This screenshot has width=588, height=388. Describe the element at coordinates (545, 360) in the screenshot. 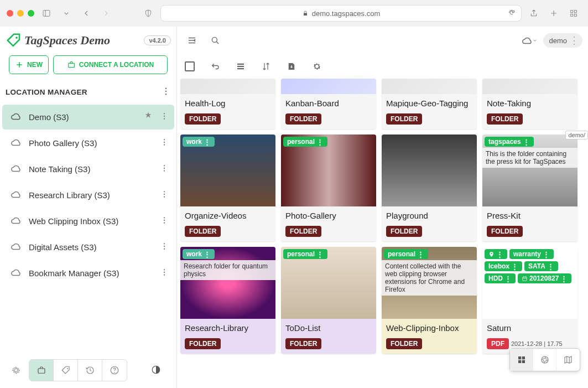

I see `lens-view-button` at that location.